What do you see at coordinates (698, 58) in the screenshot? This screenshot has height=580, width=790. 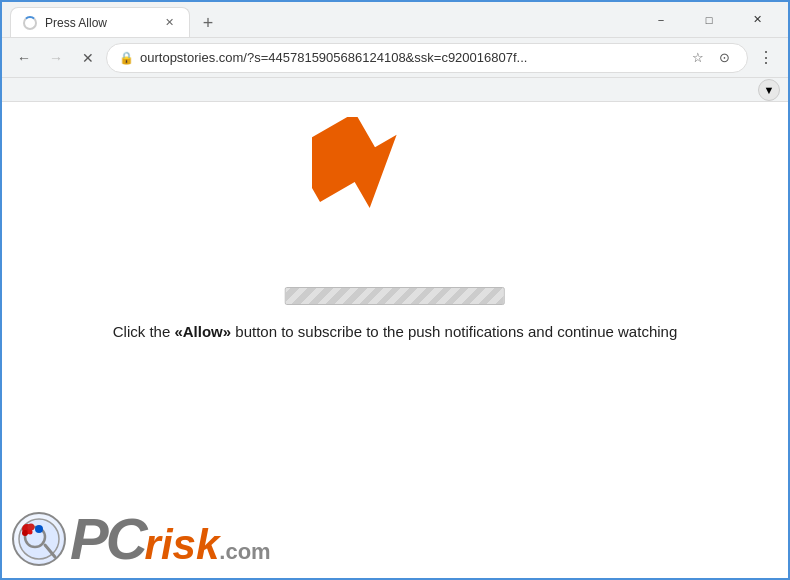 I see `bookmark-button: ☆` at bounding box center [698, 58].